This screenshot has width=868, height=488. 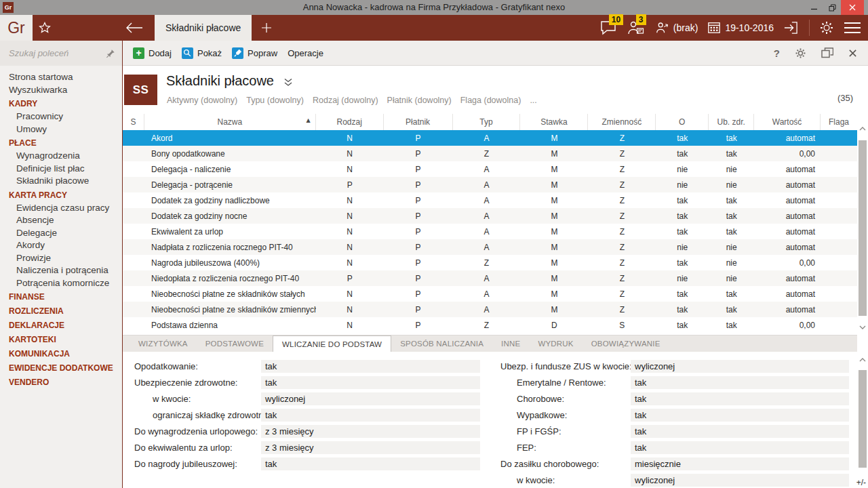 What do you see at coordinates (288, 83) in the screenshot?
I see `expand-header-button` at bounding box center [288, 83].